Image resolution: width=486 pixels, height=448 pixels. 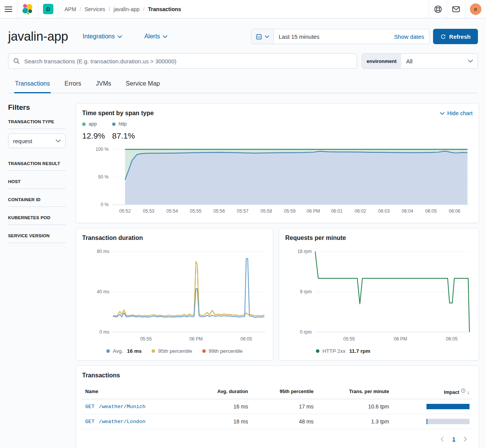 I want to click on deployment-badge: D, so click(x=48, y=9).